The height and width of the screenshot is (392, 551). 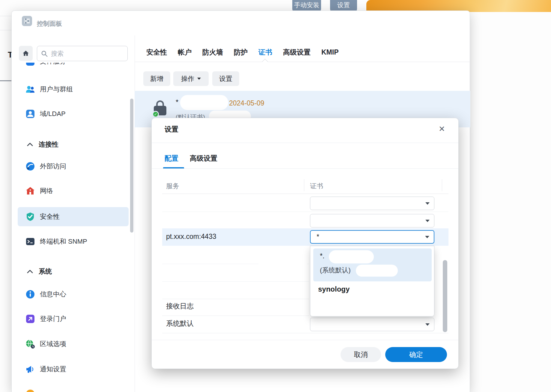 What do you see at coordinates (213, 52) in the screenshot?
I see `tab-firewall: 防火墙` at bounding box center [213, 52].